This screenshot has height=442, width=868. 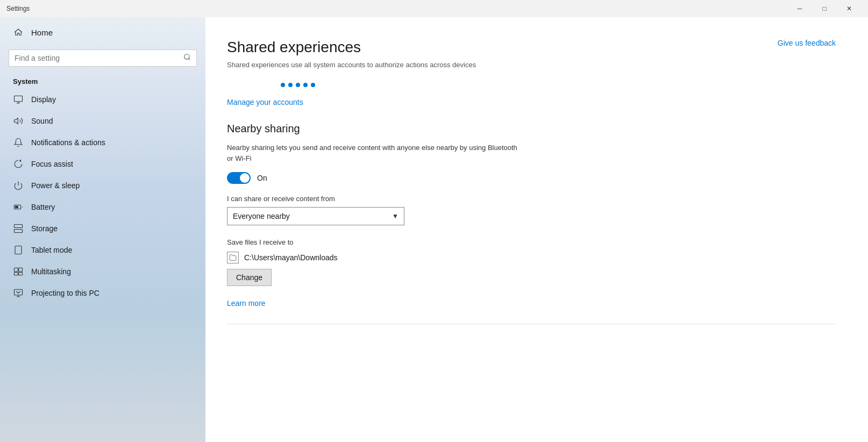 What do you see at coordinates (372, 153) in the screenshot?
I see `nearby-sharing-description: Nearby sharing lets you send and receive…` at bounding box center [372, 153].